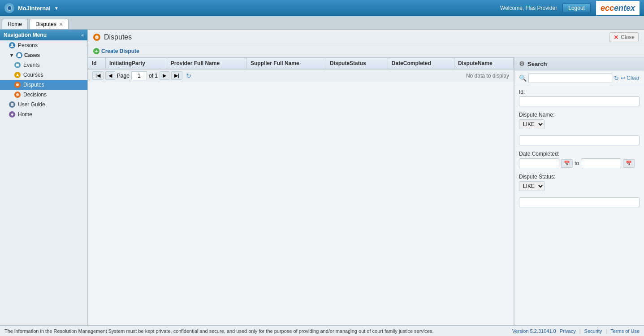 This screenshot has height=336, width=644. Describe the element at coordinates (49, 24) in the screenshot. I see `tab-disputes: Disputes ✕` at that location.